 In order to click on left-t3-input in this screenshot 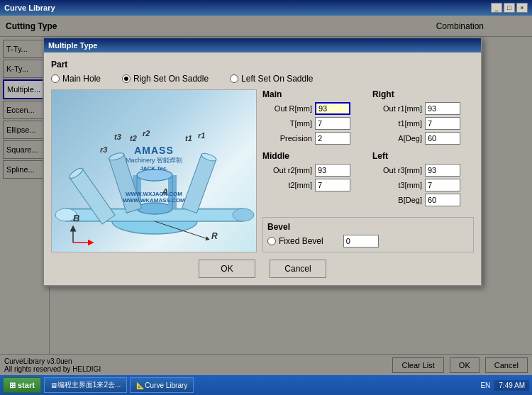, I will do `click(443, 185)`.